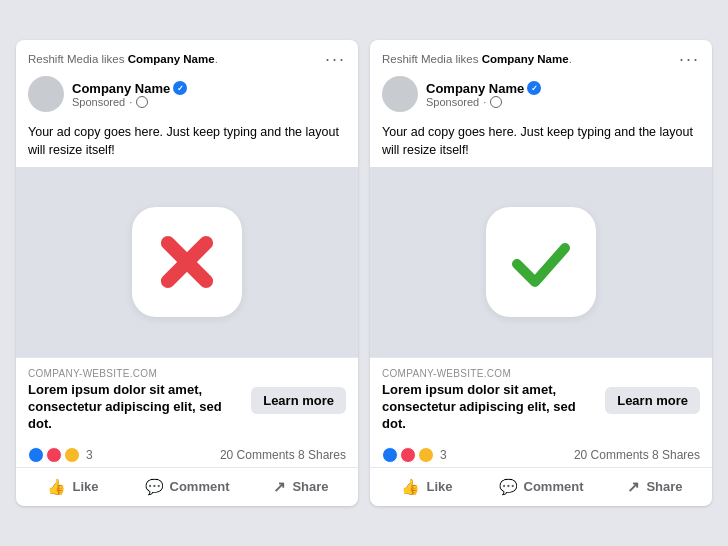  I want to click on likes-text-2: Reshift Media likes Company Name., so click(477, 59).